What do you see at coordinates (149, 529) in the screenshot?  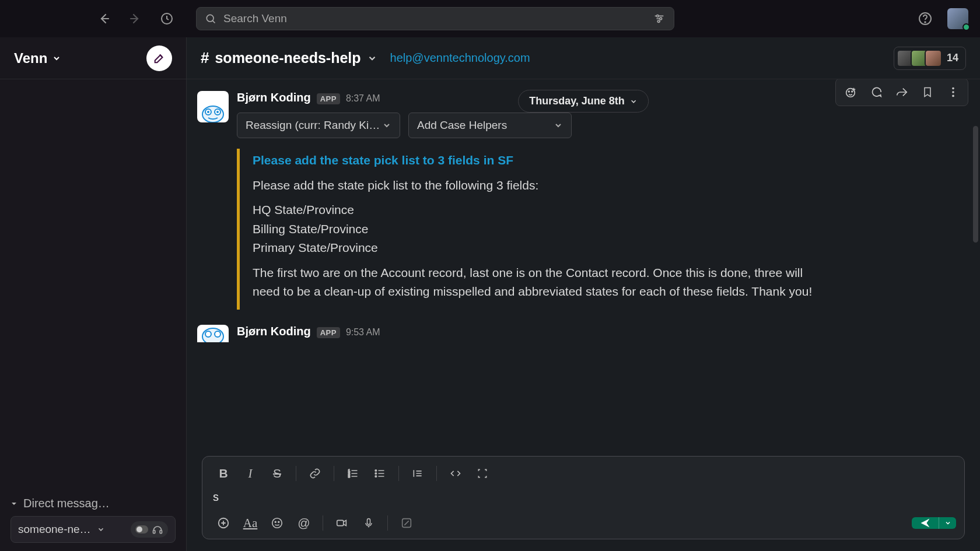 I see `huddle-controls` at bounding box center [149, 529].